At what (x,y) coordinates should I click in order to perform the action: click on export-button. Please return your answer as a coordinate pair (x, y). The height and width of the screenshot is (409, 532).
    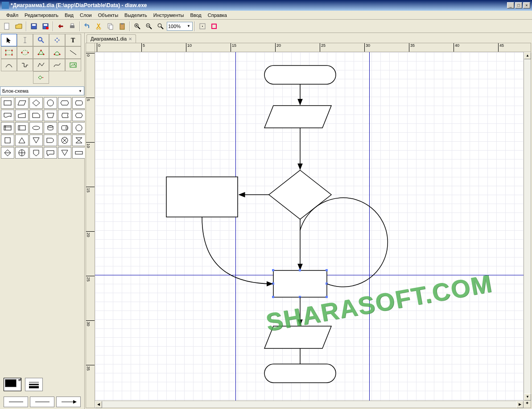
    Looking at the image, I should click on (61, 26).